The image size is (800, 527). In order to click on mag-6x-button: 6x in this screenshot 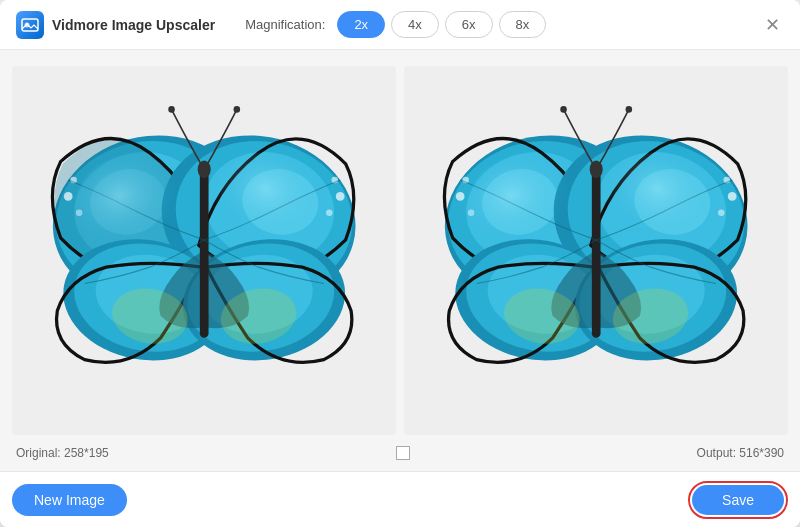, I will do `click(469, 24)`.